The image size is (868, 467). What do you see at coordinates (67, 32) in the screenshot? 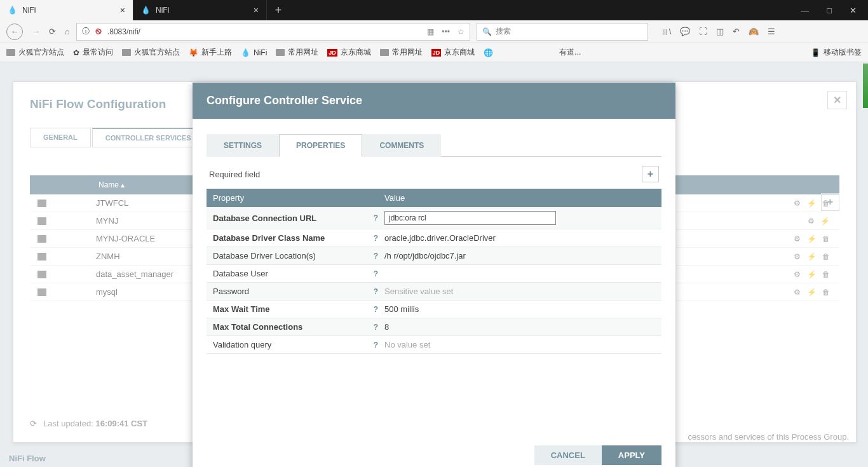
I see `home-button: ⌂` at bounding box center [67, 32].